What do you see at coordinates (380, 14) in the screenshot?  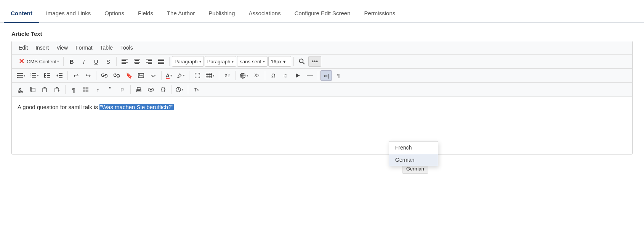 I see `tab-permissions: Permissions` at bounding box center [380, 14].